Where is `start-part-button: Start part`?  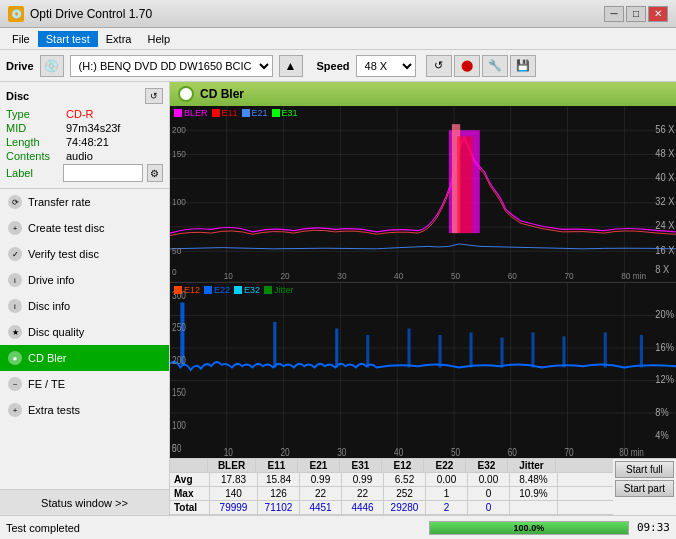
start-part-button: Start part is located at coordinates (644, 488).